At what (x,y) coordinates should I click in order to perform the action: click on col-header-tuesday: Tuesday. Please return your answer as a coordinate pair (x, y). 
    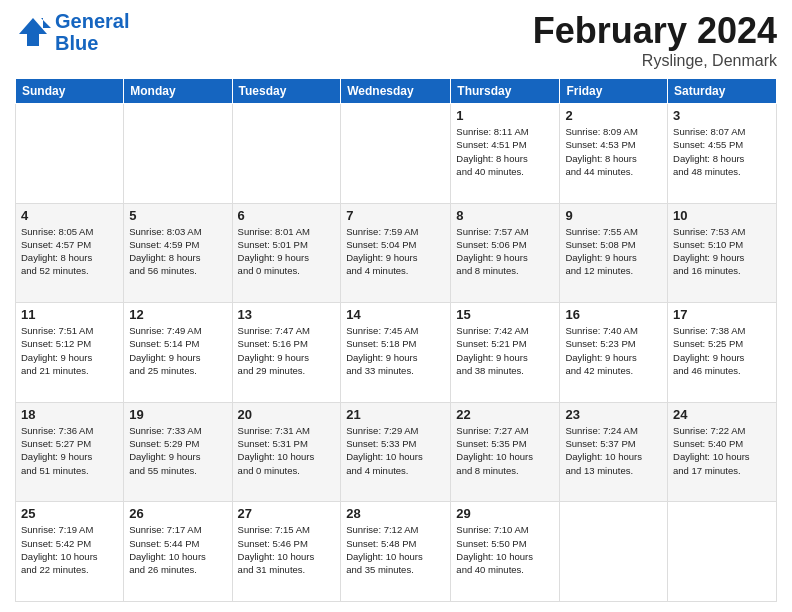
    Looking at the image, I should click on (286, 92).